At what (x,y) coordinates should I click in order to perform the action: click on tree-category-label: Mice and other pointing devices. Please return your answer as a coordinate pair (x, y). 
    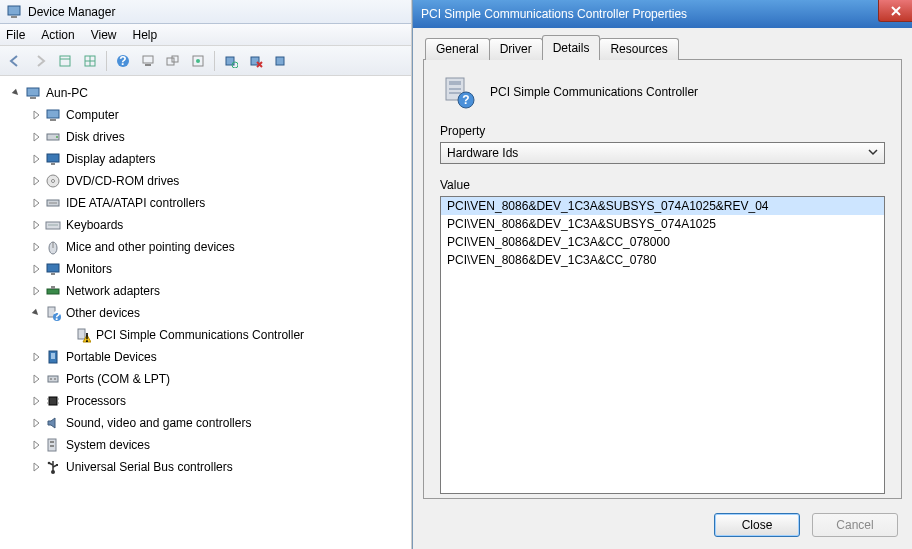
    Looking at the image, I should click on (150, 247).